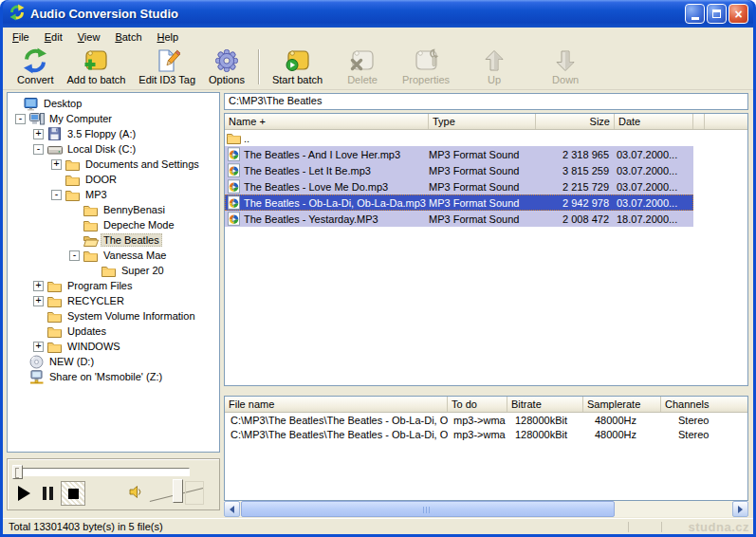 Image resolution: width=756 pixels, height=537 pixels. I want to click on tree-item-recycler: +RECYCLER, so click(114, 301).